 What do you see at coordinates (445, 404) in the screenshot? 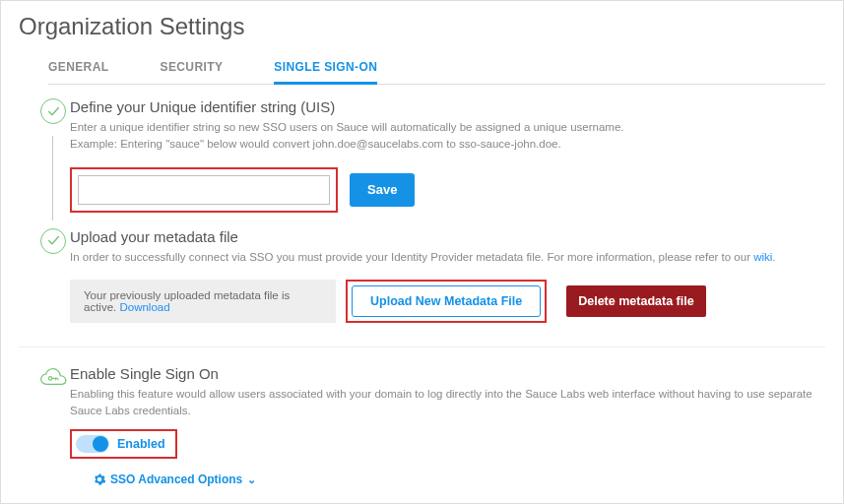
I see `enable-sso-help: Enabling this feature would allow users …` at bounding box center [445, 404].